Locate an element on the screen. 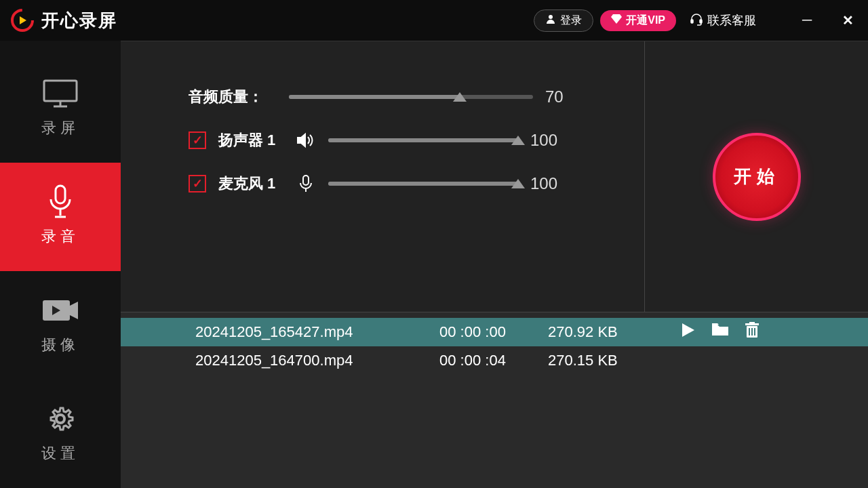  mic-small-icon is located at coordinates (306, 184).